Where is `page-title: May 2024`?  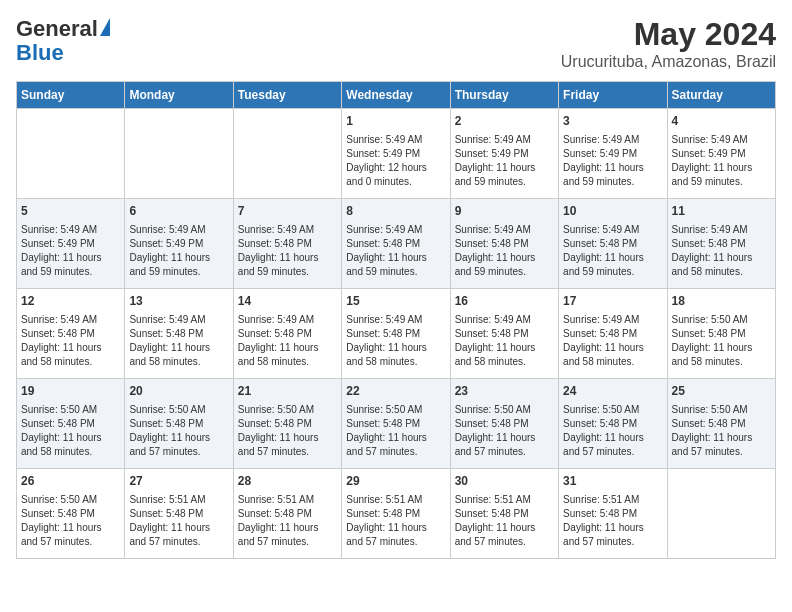
page-title: May 2024 is located at coordinates (668, 34).